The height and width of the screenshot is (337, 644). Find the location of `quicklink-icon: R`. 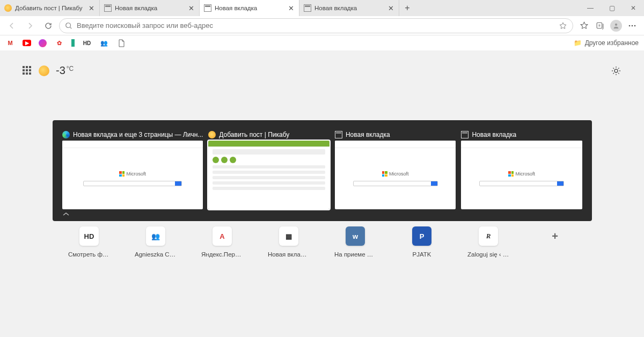

quicklink-icon: R is located at coordinates (488, 236).